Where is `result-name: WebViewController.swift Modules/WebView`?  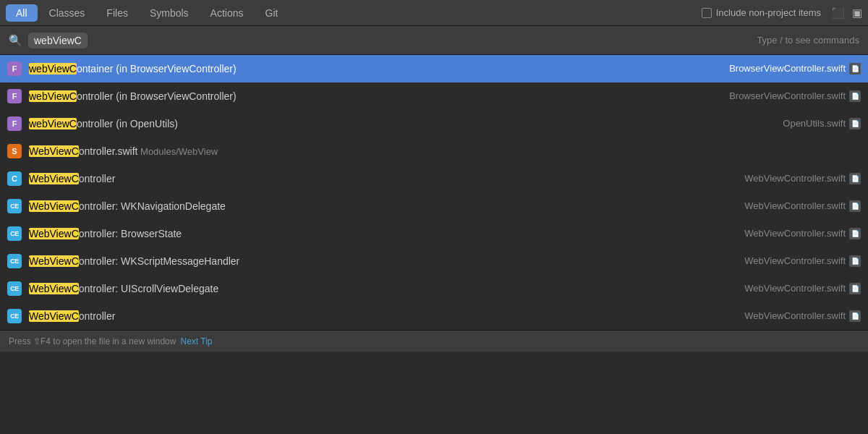 result-name: WebViewController.swift Modules/WebView is located at coordinates (445, 151).